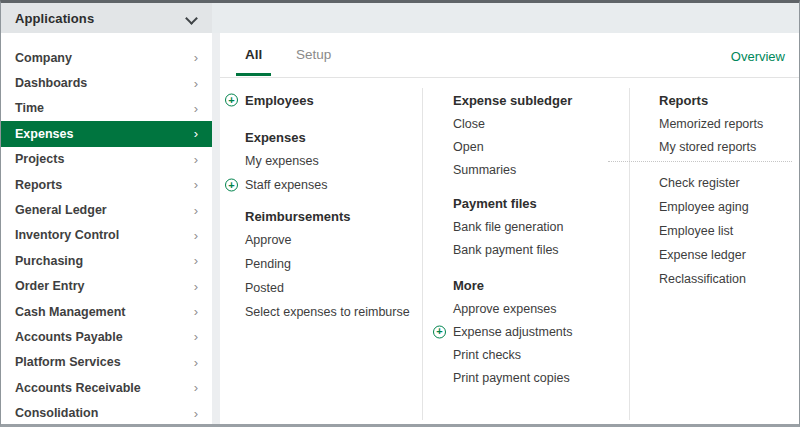 The image size is (800, 427). Describe the element at coordinates (711, 124) in the screenshot. I see `menu-link-label: Memorized reports` at that location.